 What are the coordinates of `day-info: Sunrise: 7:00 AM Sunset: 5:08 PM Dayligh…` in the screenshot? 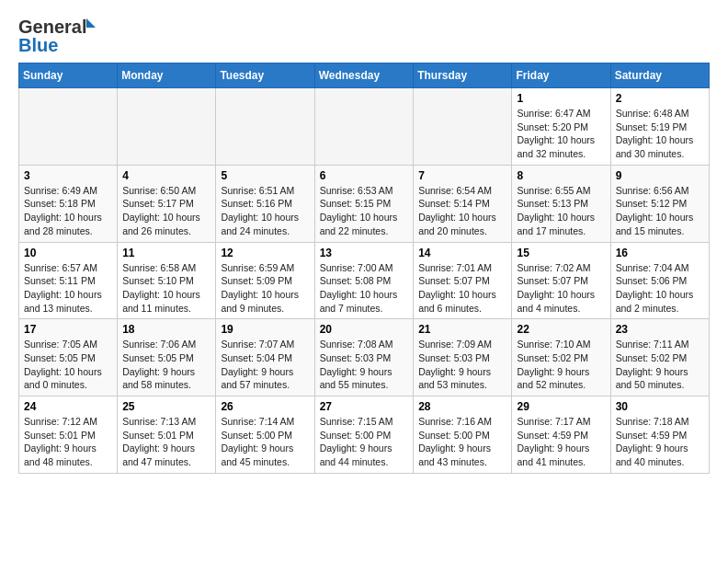 It's located at (364, 289).